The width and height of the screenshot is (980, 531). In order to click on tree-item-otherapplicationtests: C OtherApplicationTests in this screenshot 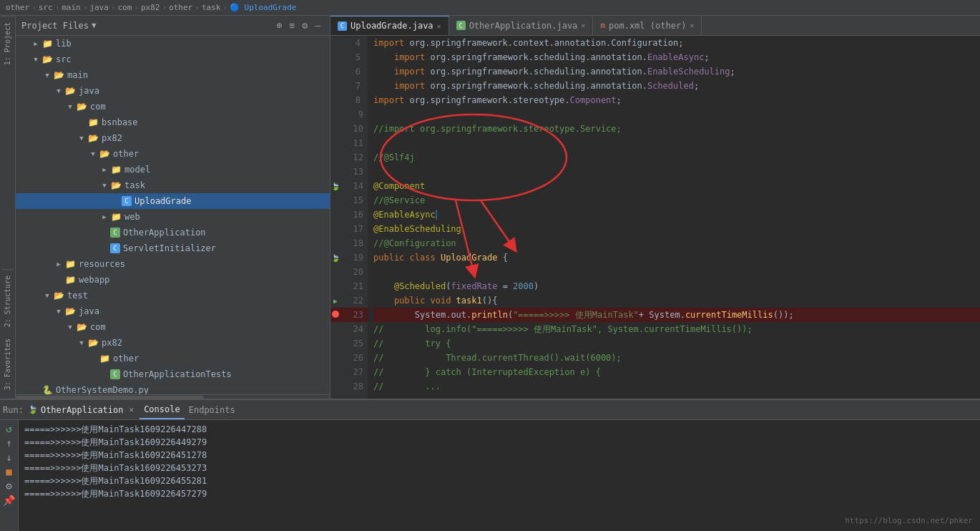, I will do `click(173, 374)`.